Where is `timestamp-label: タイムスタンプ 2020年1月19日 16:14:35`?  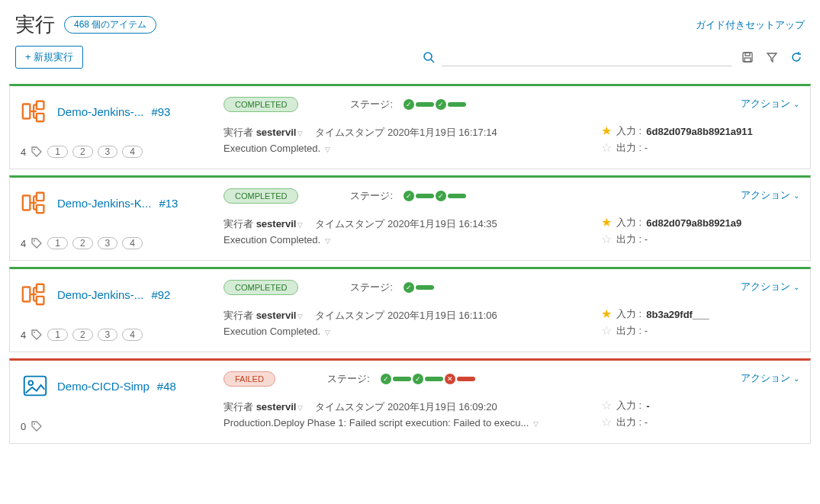
timestamp-label: タイムスタンプ 2020年1月19日 16:14:35 is located at coordinates (406, 224).